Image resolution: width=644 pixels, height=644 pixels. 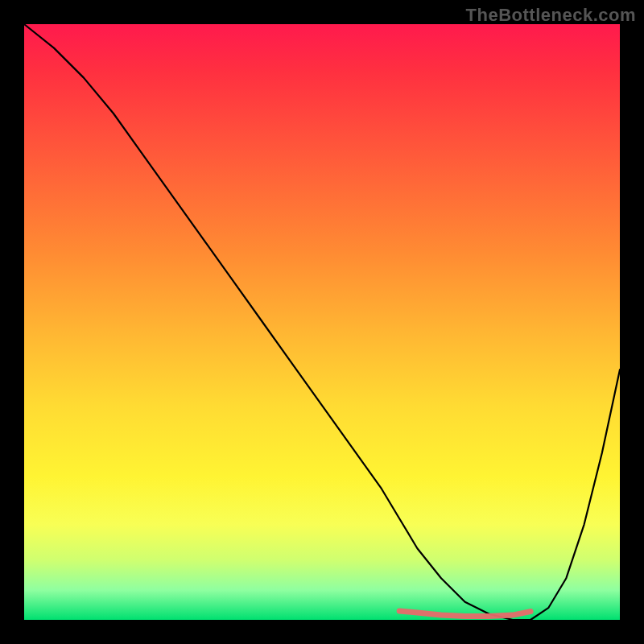 I want to click on sweet-spot-highlight, so click(x=465, y=613).